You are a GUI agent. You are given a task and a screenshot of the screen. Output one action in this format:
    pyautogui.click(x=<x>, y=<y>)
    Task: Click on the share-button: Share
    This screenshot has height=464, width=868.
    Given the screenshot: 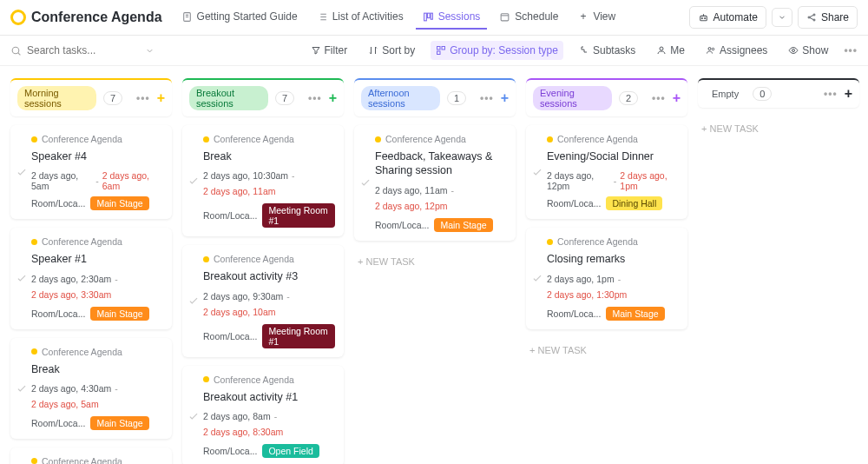 What is the action you would take?
    pyautogui.click(x=828, y=17)
    